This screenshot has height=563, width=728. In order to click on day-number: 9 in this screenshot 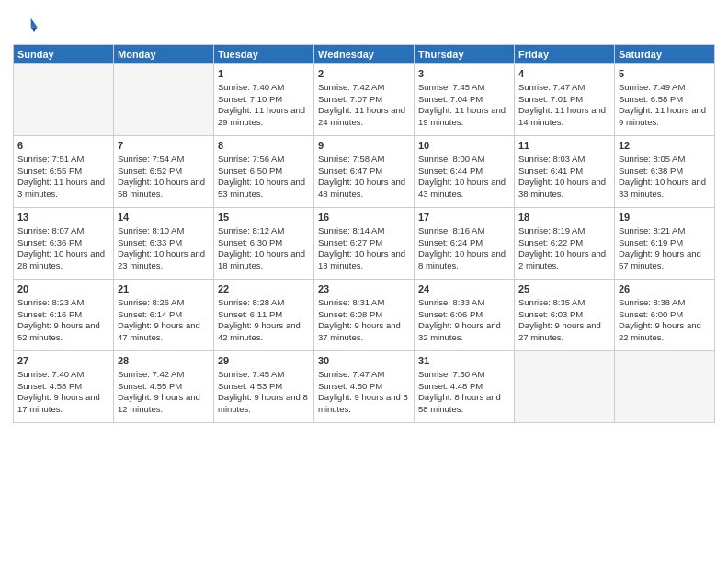, I will do `click(364, 145)`.